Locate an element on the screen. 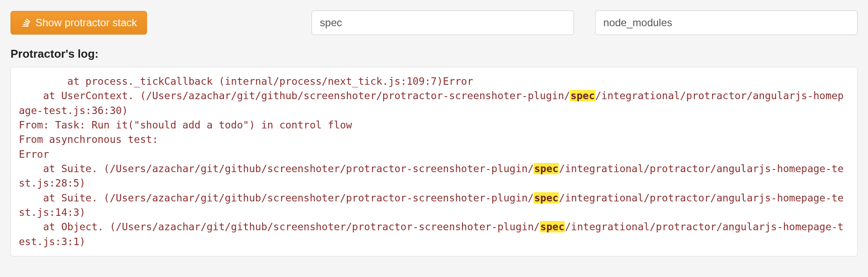 The height and width of the screenshot is (277, 868). show-protractor-stack-button: Show protractor stack is located at coordinates (79, 23).